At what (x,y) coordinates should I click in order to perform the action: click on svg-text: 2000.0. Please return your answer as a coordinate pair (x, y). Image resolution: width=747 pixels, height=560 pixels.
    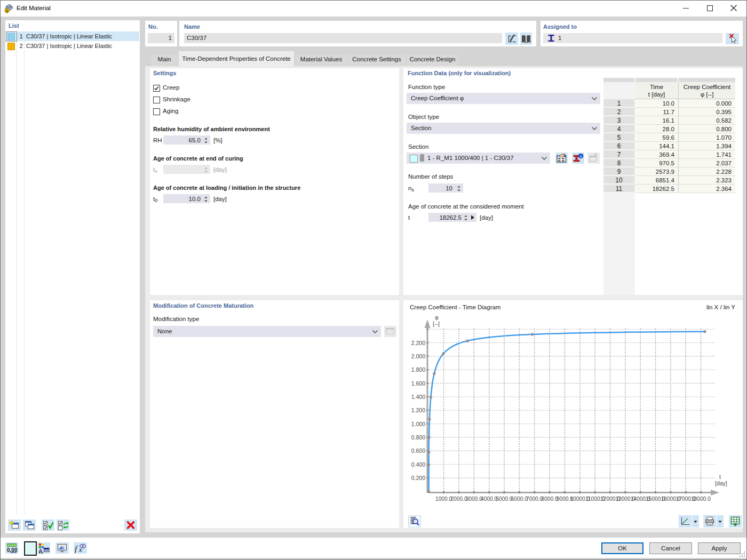
    Looking at the image, I should click on (459, 499).